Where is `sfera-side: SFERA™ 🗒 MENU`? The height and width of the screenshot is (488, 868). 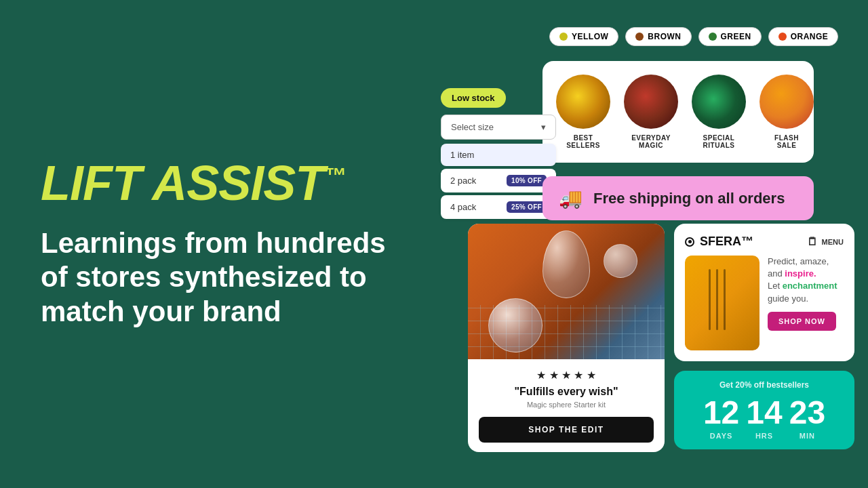 sfera-side: SFERA™ 🗒 MENU is located at coordinates (764, 338).